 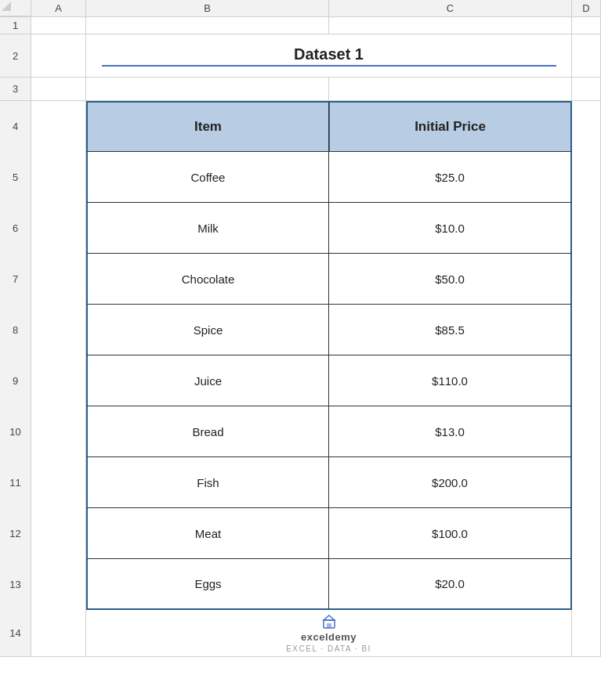 I want to click on row-number-11: 11, so click(x=16, y=482).